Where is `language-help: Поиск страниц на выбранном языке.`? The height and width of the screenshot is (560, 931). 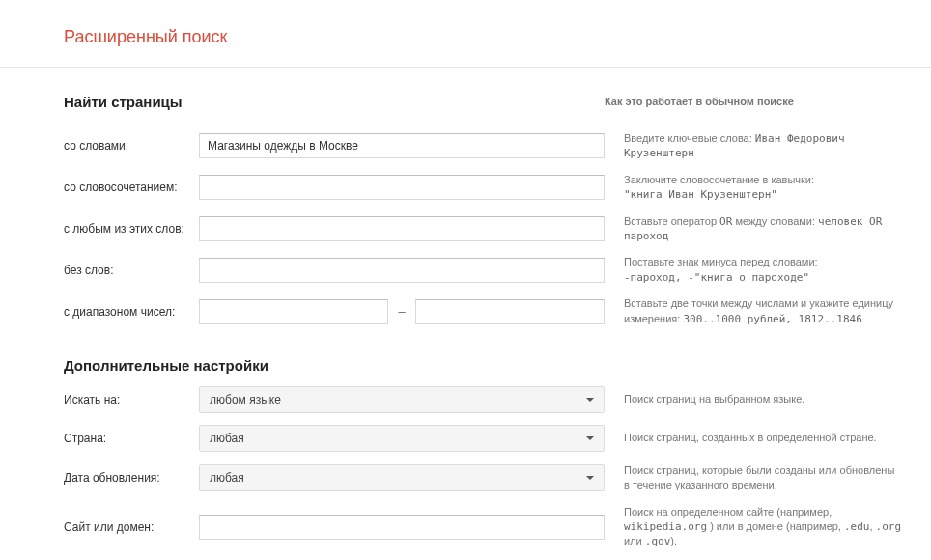
language-help: Поиск страниц на выбранном языке. is located at coordinates (753, 400).